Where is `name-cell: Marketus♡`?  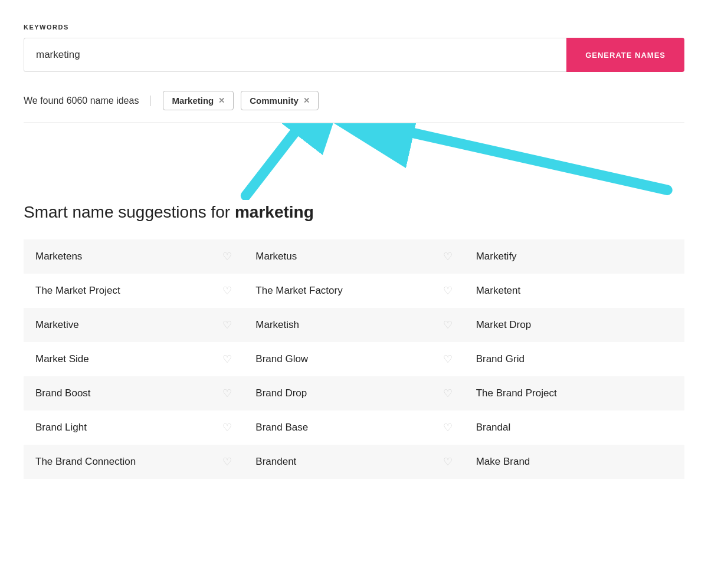
name-cell: Marketus♡ is located at coordinates (354, 257).